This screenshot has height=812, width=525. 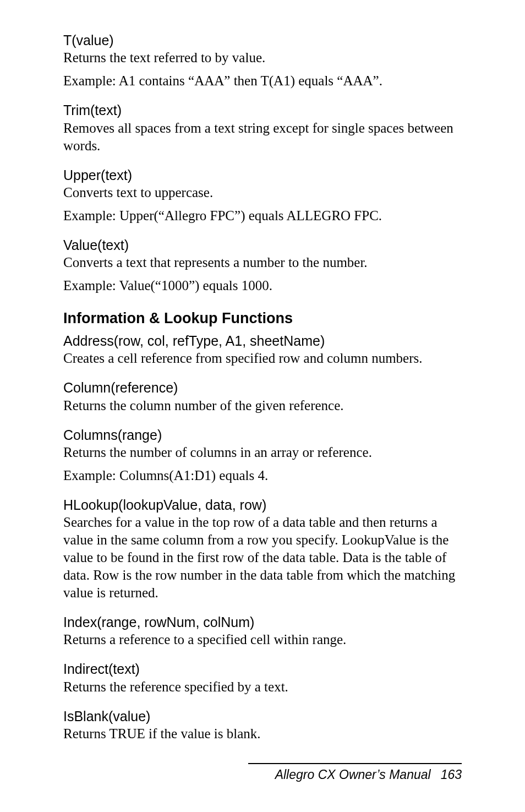 What do you see at coordinates (262, 549) in the screenshot?
I see `function-block: HLookup(lookupValue, data, row) Searches…` at bounding box center [262, 549].